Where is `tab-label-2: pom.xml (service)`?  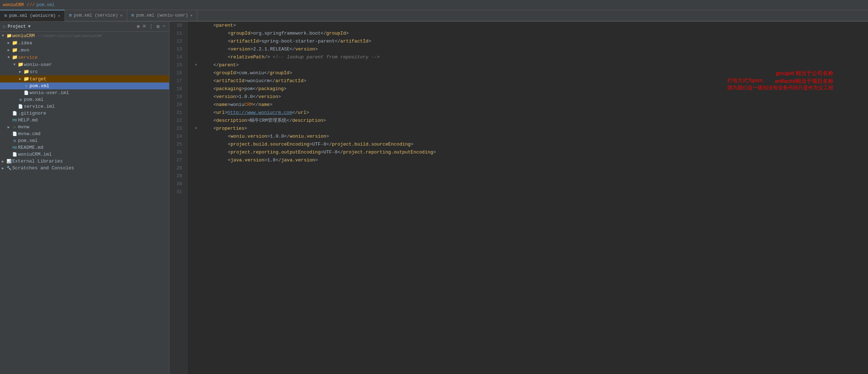
tab-label-2: pom.xml (service) is located at coordinates (96, 15).